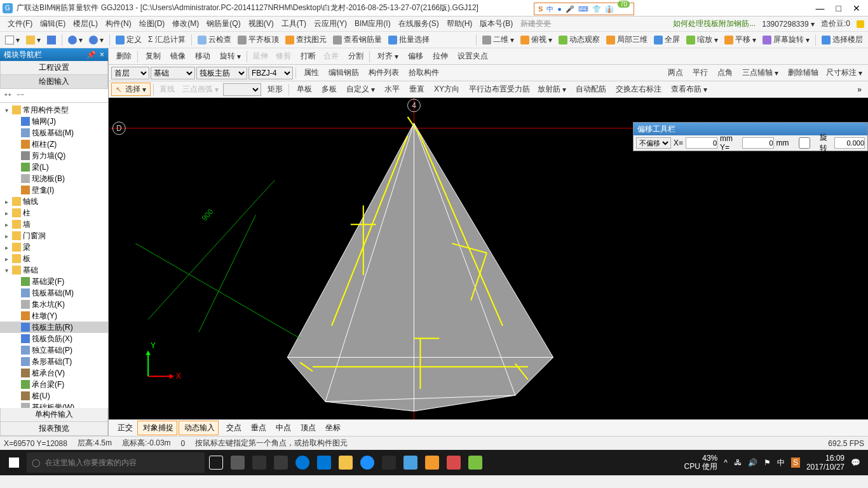  What do you see at coordinates (224, 24) in the screenshot?
I see `menu-rebar: 钢筋量(Q)` at bounding box center [224, 24].